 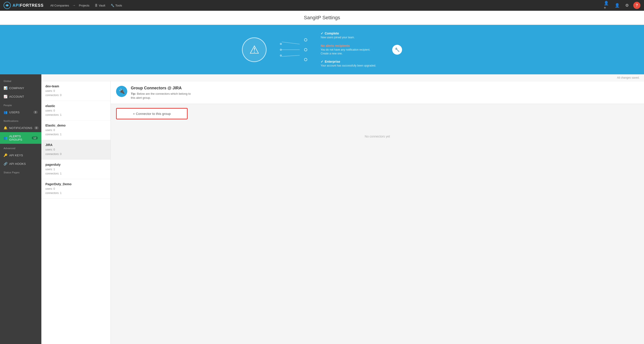 I want to click on group-meta-jira: users: 0 connectors: 0, so click(x=76, y=152).